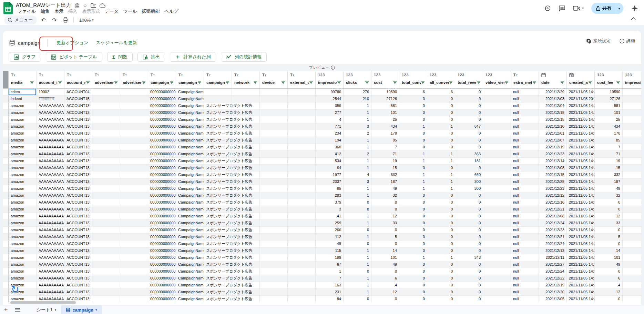  Describe the element at coordinates (609, 106) in the screenshot. I see `cell: 581` at that location.